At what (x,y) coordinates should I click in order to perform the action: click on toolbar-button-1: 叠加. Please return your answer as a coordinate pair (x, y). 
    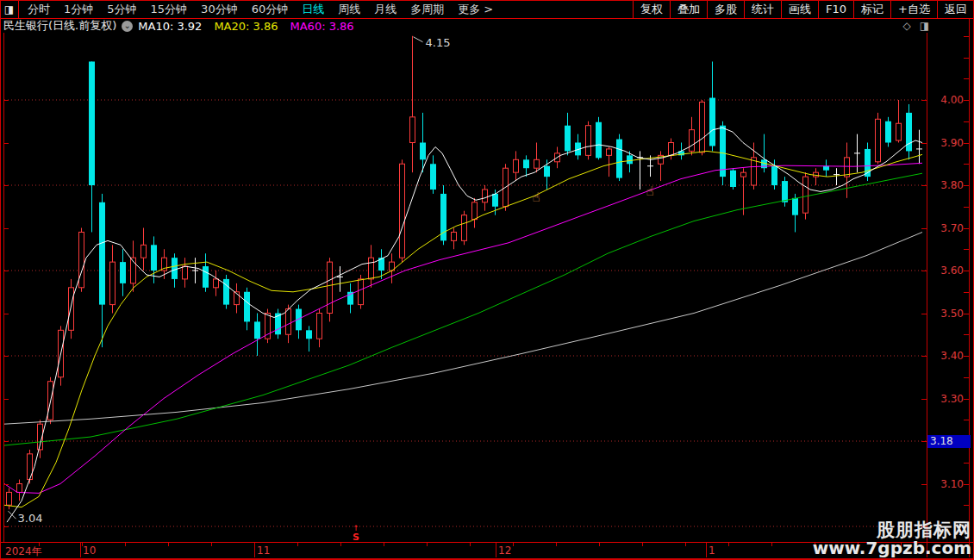
    Looking at the image, I should click on (688, 9).